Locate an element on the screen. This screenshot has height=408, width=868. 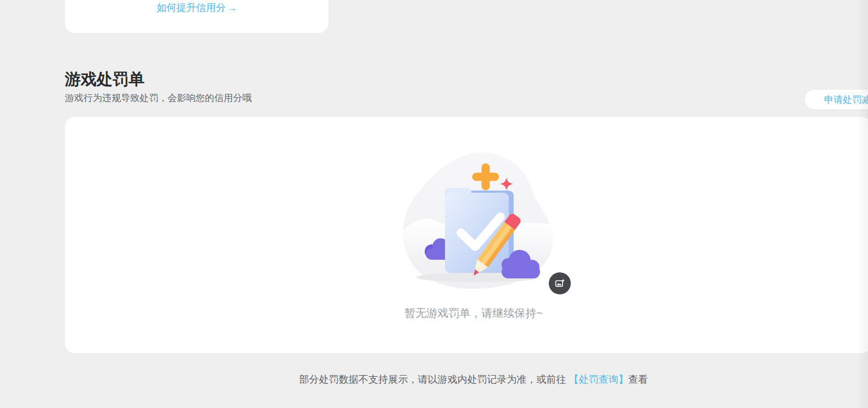
penalty-query-link: 【处罚查询】 is located at coordinates (599, 379).